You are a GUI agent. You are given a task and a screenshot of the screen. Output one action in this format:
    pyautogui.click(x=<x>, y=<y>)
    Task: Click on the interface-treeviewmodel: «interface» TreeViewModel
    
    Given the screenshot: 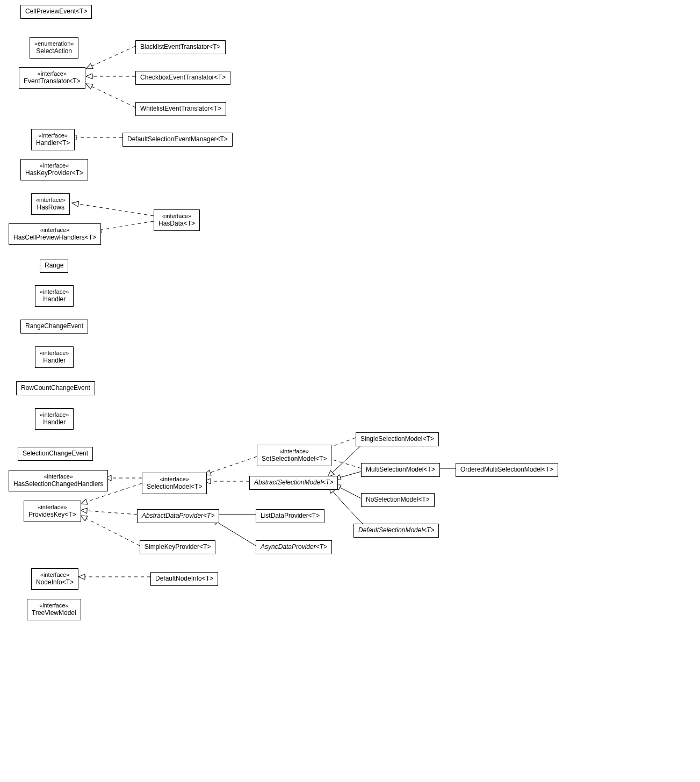 What is the action you would take?
    pyautogui.click(x=54, y=610)
    